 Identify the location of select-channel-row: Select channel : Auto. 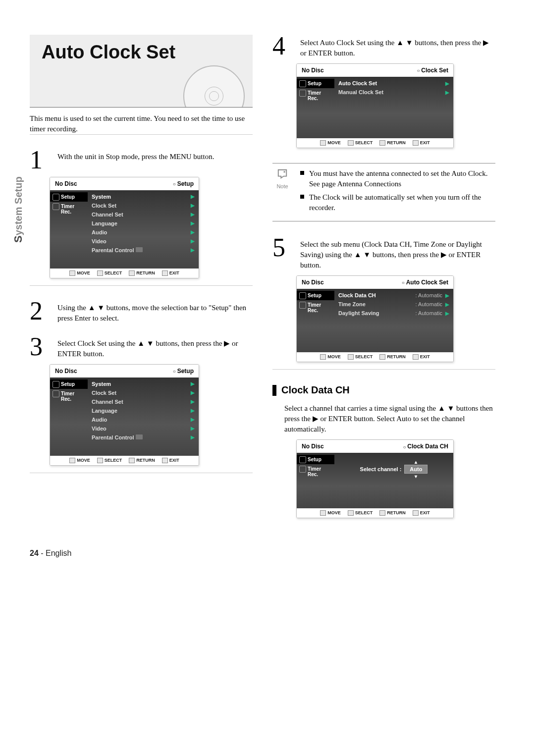
(394, 469).